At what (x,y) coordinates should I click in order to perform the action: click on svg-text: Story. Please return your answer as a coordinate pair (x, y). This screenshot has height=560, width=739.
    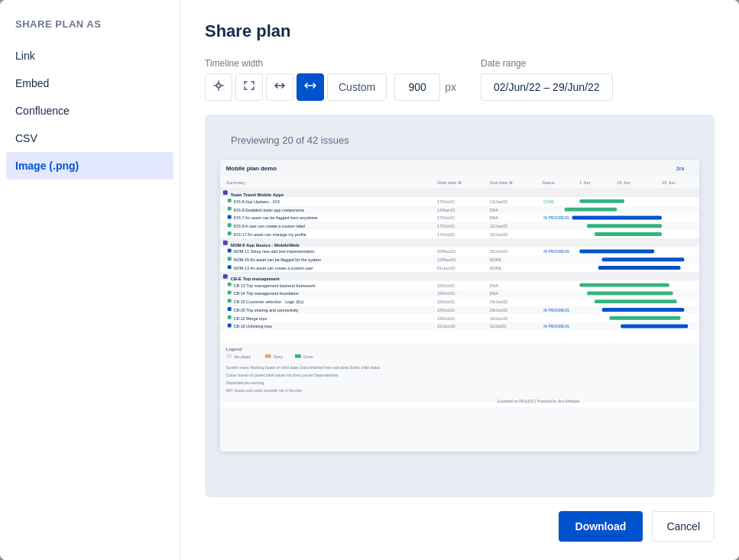
    Looking at the image, I should click on (278, 357).